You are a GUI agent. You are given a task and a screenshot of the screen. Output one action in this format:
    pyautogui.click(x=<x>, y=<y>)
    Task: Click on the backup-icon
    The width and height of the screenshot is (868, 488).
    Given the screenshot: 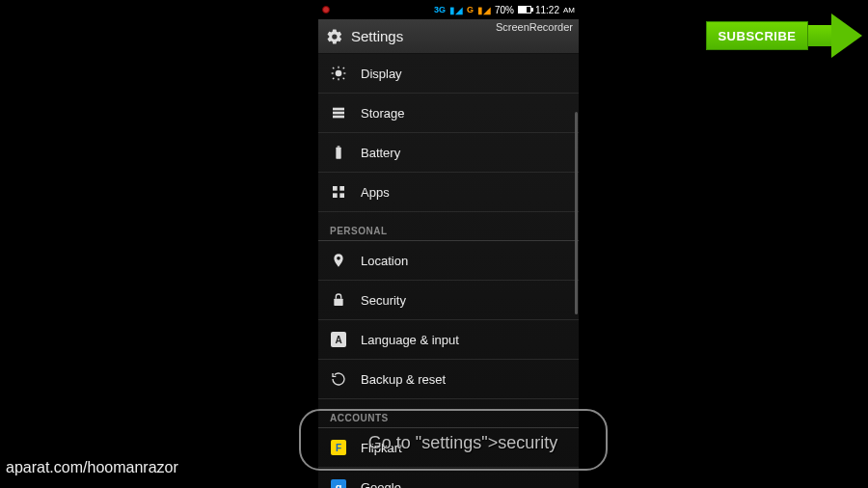 What is the action you would take?
    pyautogui.click(x=339, y=379)
    